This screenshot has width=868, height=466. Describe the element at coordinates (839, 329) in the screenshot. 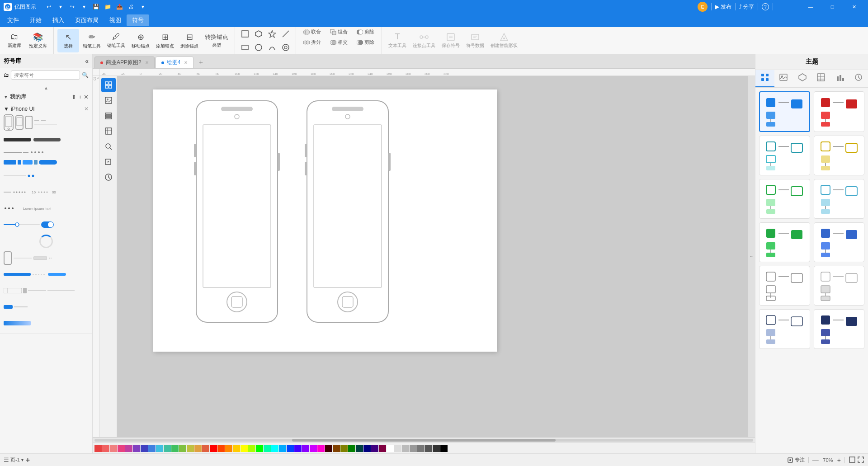

I see `theme-card-dark-blue` at that location.